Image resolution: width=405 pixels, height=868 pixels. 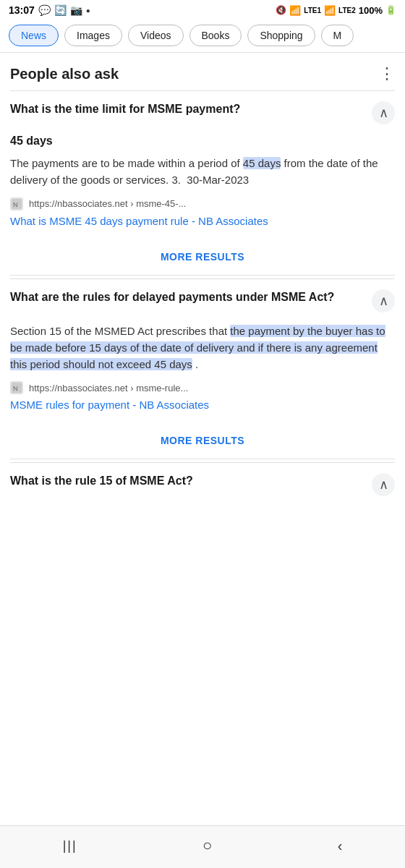 I want to click on question-text-q1: What is the time limit for MSME payment?, so click(x=191, y=109).